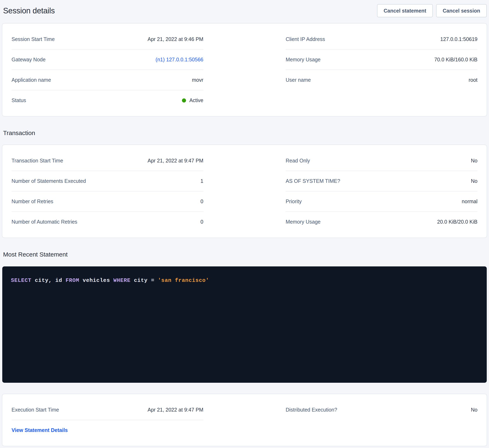 This screenshot has height=448, width=489. I want to click on row-label: Status, so click(19, 100).